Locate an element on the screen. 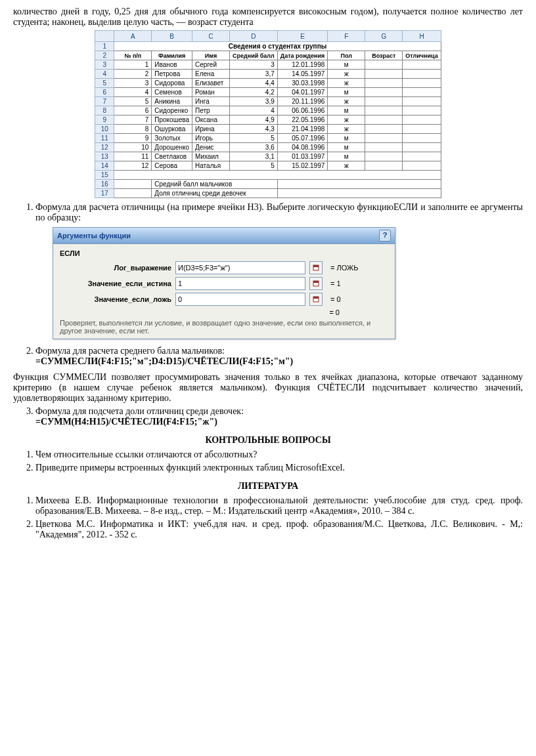  cell-dob: 05.07.1996 is located at coordinates (302, 138).